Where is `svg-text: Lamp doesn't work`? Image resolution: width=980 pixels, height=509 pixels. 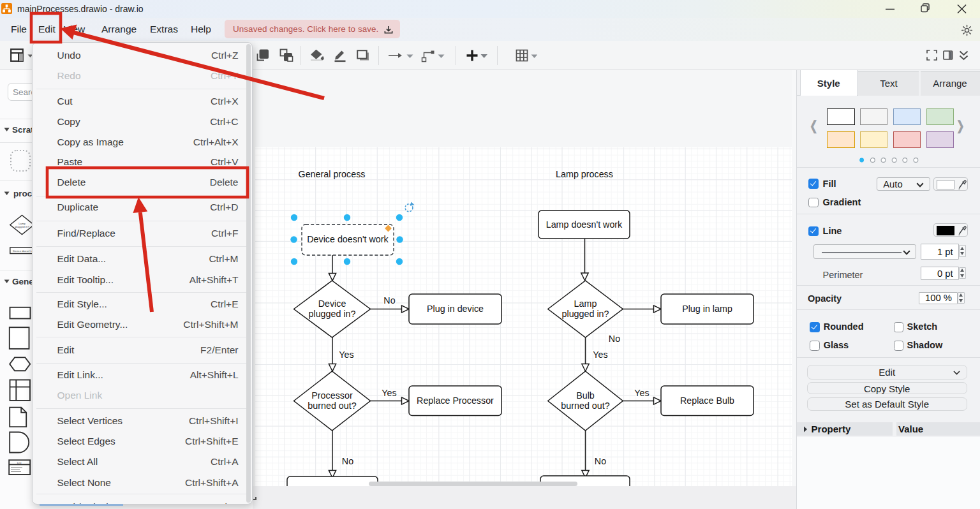
svg-text: Lamp doesn't work is located at coordinates (584, 225).